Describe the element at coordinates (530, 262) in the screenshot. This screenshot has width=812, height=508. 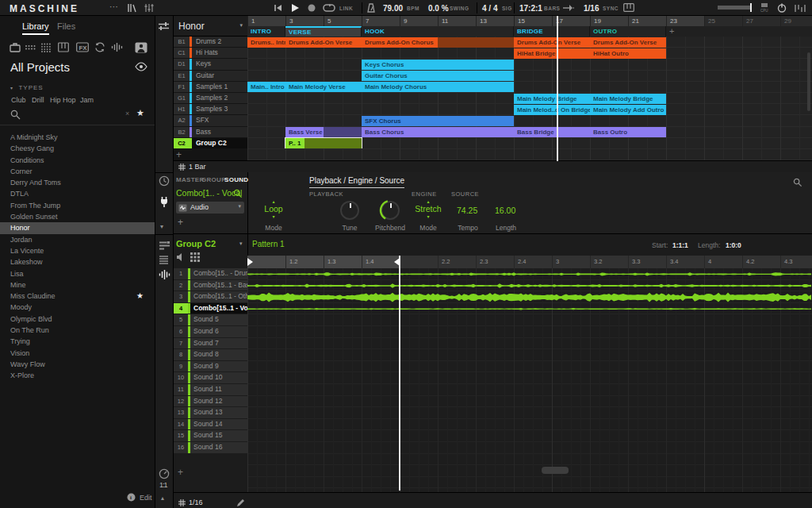
I see `pattern-beat-ruler: 1.21.31.42.22.32.433.23.33.444.24.3` at that location.